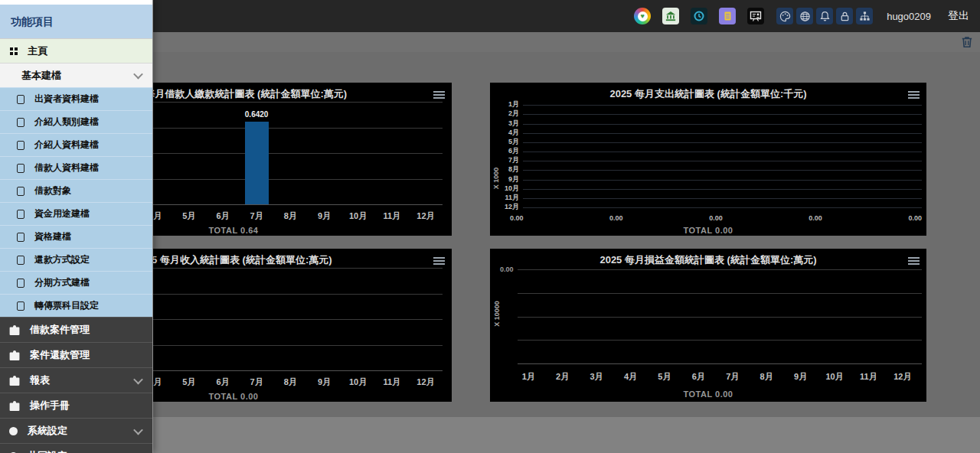 The height and width of the screenshot is (453, 980). I want to click on category-row: 3月, so click(710, 121).